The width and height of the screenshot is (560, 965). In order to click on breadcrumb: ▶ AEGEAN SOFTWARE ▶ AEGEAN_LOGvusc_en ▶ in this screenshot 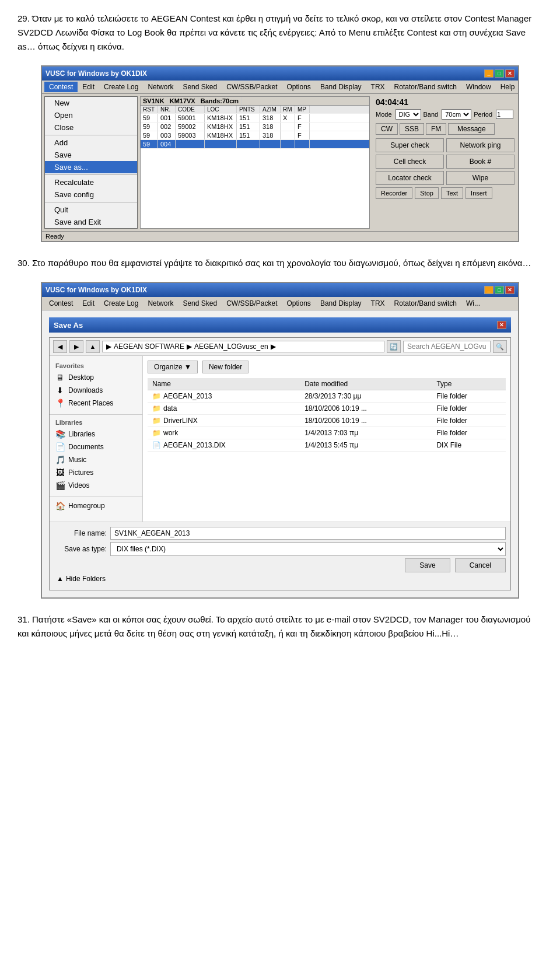, I will do `click(243, 347)`.